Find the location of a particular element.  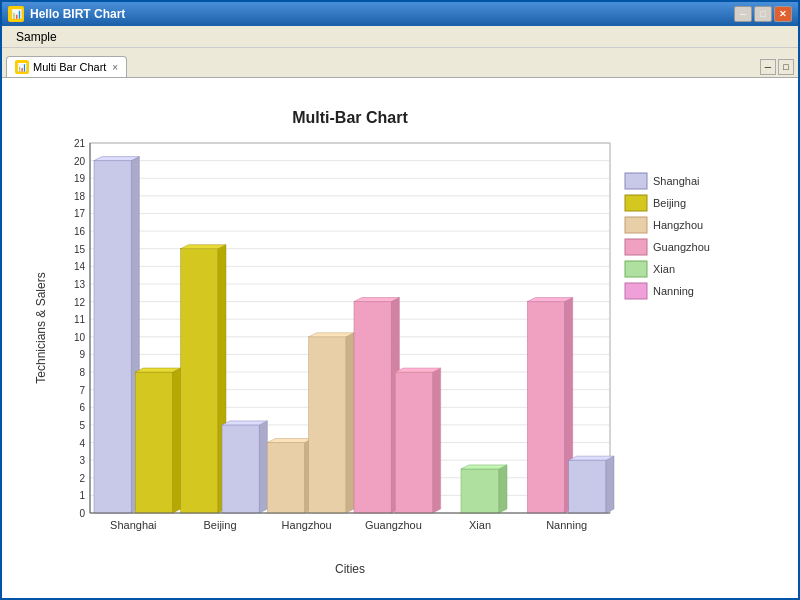

svg-text: 15 is located at coordinates (80, 250).